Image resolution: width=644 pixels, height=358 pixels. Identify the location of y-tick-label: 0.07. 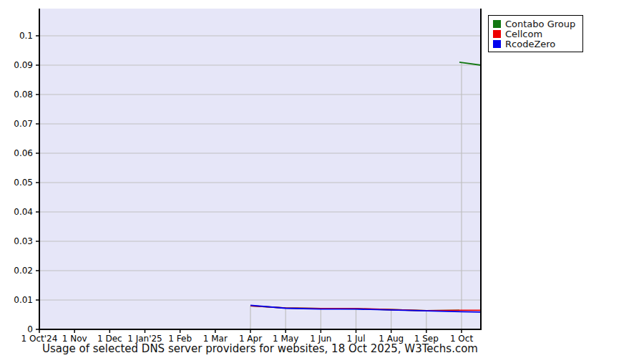
(23, 124).